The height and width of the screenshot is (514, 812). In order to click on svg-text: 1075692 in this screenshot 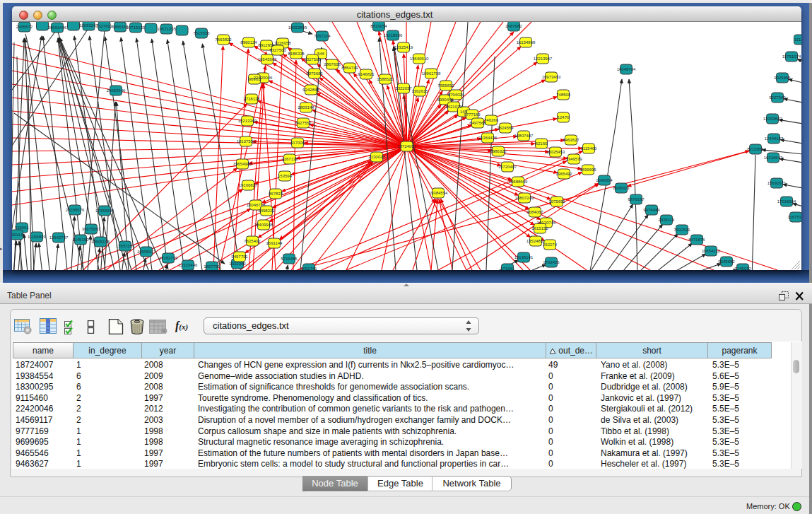, I will do `click(557, 201)`.